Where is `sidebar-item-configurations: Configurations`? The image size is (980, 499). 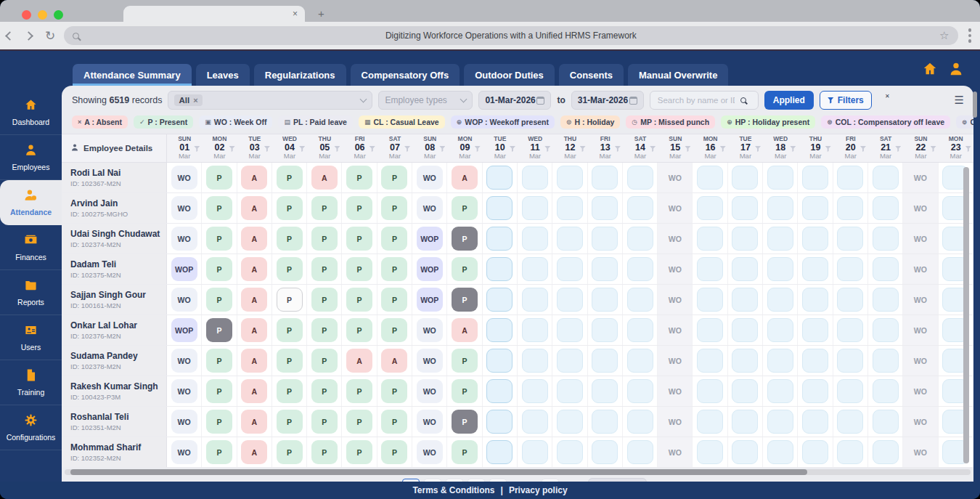
sidebar-item-configurations: Configurations is located at coordinates (30, 428).